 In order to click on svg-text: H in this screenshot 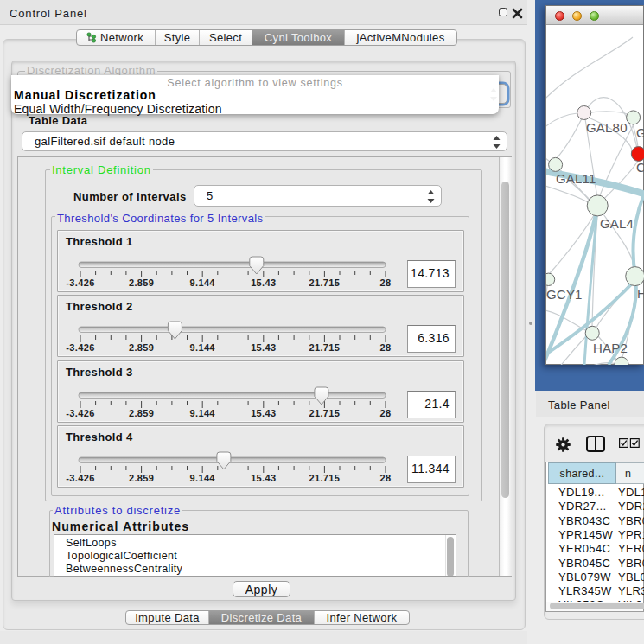, I will do `click(641, 294)`.